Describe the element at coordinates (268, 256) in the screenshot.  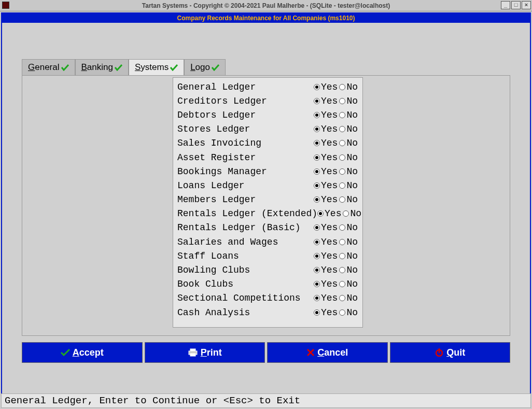
I see `system-row: Staff LoansYesNo` at that location.